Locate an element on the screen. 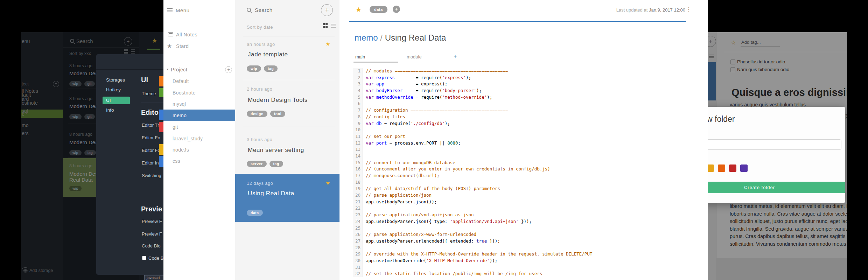 This screenshot has width=868, height=280. note-title-heading: Using Real Data is located at coordinates (416, 38).